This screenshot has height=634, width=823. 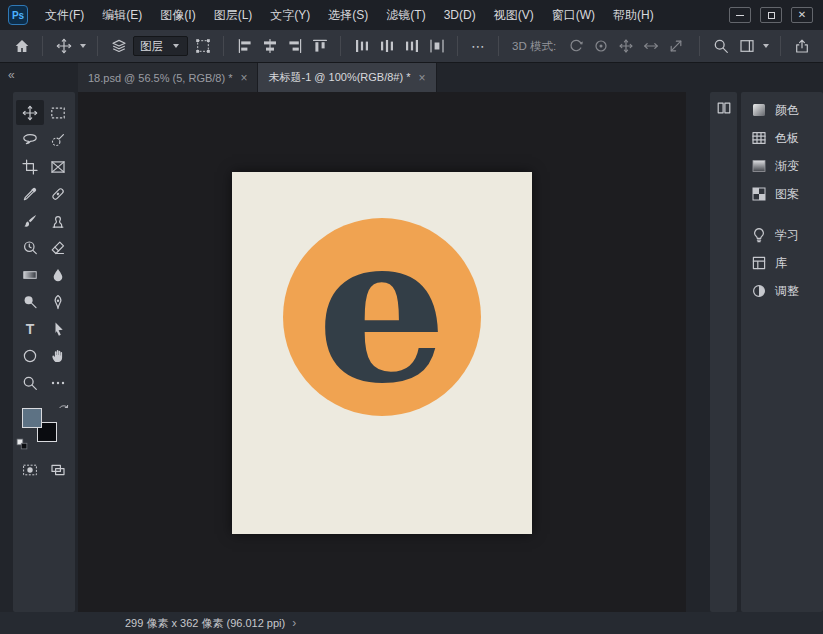 What do you see at coordinates (30, 166) in the screenshot?
I see `crop-tool` at bounding box center [30, 166].